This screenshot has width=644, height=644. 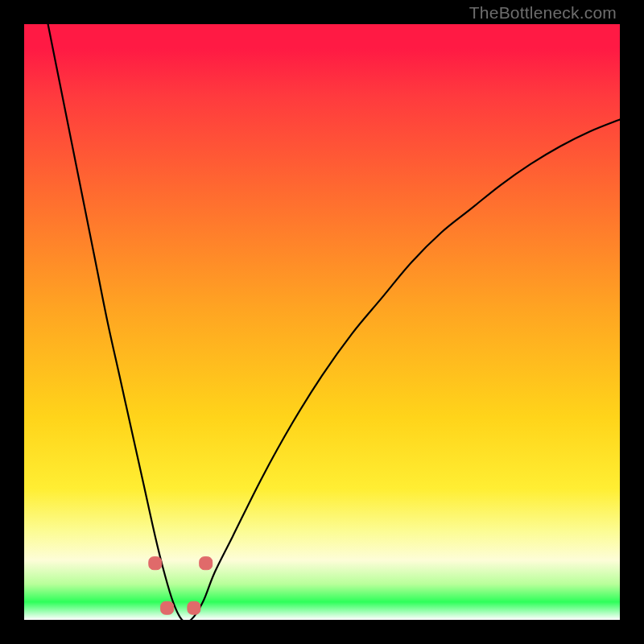 I want to click on watermark-text: TheBottleneck.com, so click(x=543, y=13).